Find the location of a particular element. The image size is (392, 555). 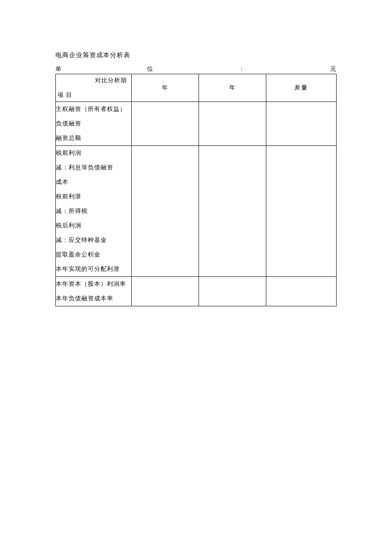

unit-part-c: ： is located at coordinates (242, 69).